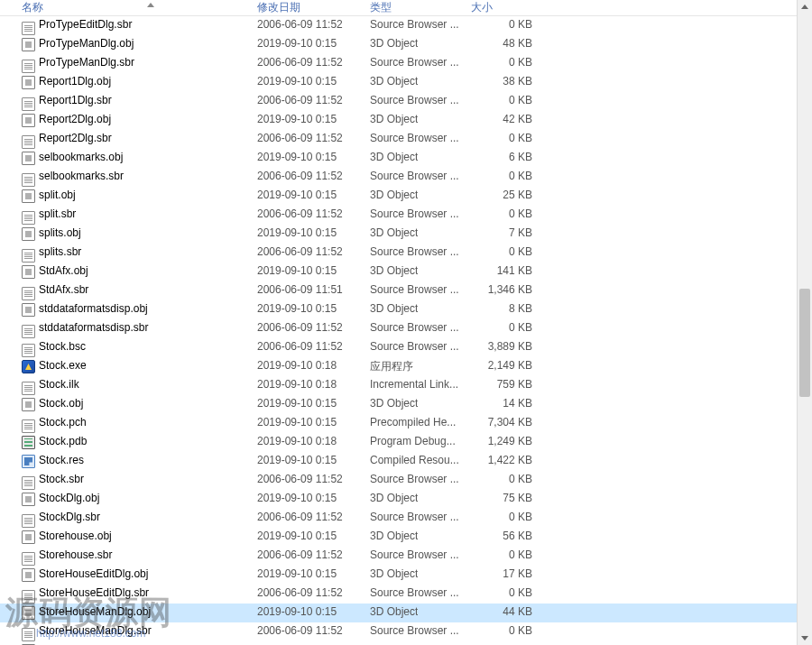 The height and width of the screenshot is (645, 812). What do you see at coordinates (69, 498) in the screenshot?
I see `file-name: StockDlg.obj` at bounding box center [69, 498].